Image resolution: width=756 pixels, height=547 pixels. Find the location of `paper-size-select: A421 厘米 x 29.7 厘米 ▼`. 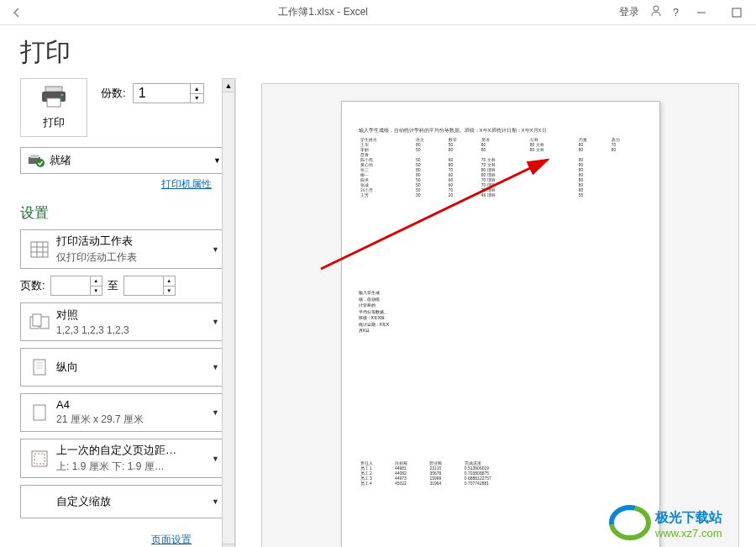

paper-size-select: A421 厘米 x 29.7 厘米 ▼ is located at coordinates (123, 413).